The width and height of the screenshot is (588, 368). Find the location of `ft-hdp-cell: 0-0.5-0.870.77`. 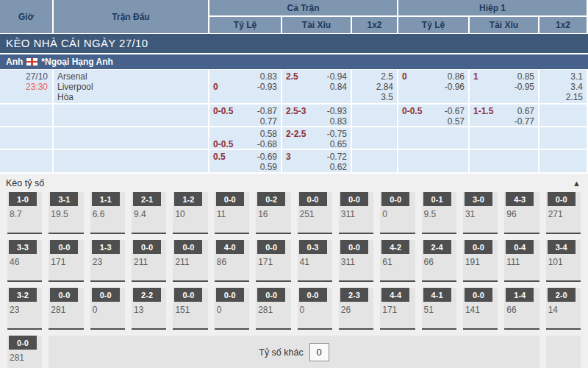

ft-hdp-cell: 0-0.5-0.870.77 is located at coordinates (245, 115).